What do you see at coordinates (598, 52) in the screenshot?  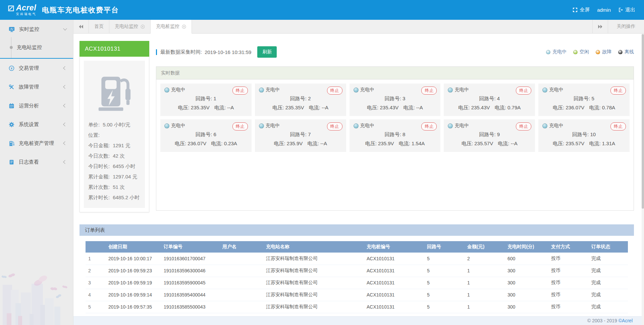 I see `legend-status-dot-icon` at bounding box center [598, 52].